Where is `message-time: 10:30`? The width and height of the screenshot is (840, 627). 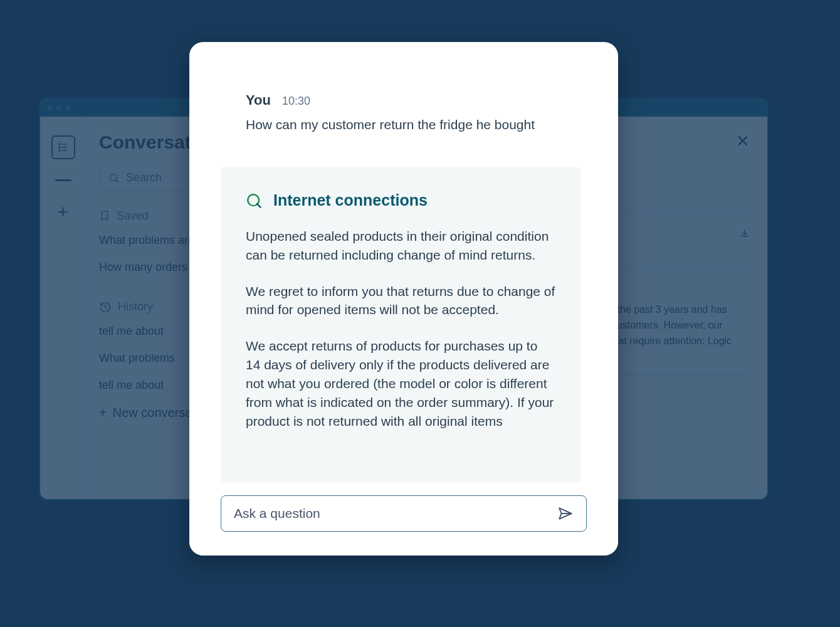 message-time: 10:30 is located at coordinates (296, 102).